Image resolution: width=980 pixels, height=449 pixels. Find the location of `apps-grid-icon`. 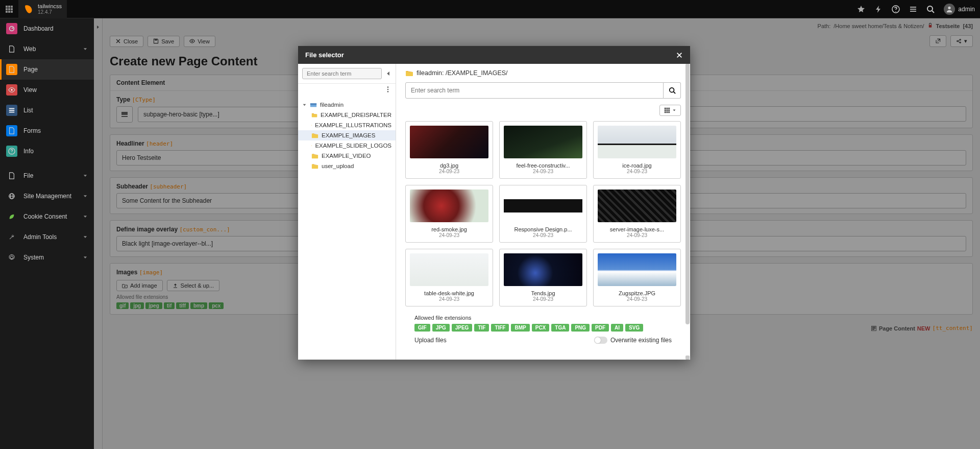

apps-grid-icon is located at coordinates (9, 9).